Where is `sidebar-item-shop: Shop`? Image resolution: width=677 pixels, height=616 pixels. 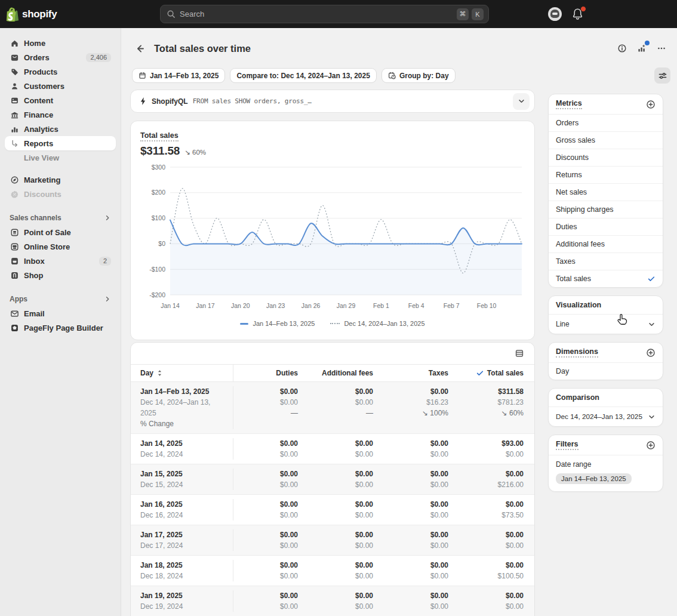 sidebar-item-shop: Shop is located at coordinates (60, 275).